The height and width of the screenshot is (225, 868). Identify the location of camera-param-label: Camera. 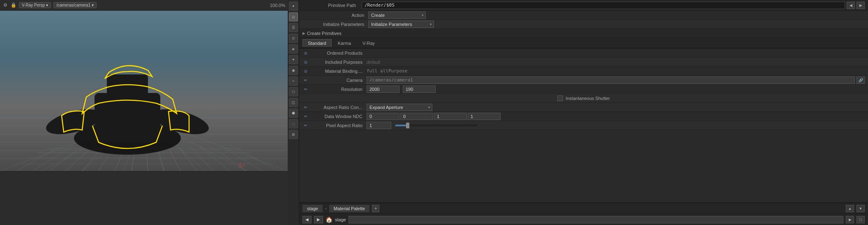
(338, 80).